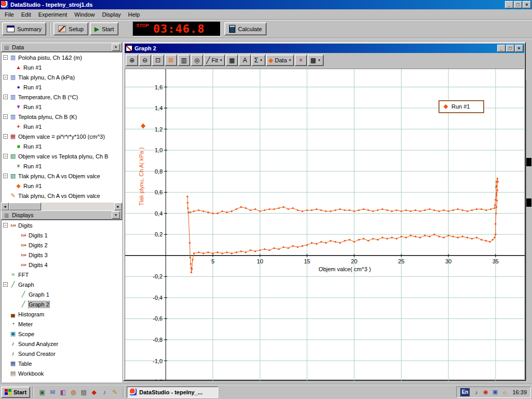  I want to click on quicklaunch: ▣✉◧◍▤◆♪✎, so click(78, 392).